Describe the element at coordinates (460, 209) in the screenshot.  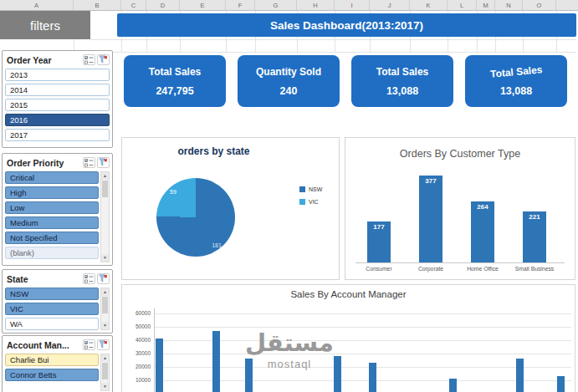
I see `customer-type-bars: 177Consumer377Corporate264Home Office221…` at that location.